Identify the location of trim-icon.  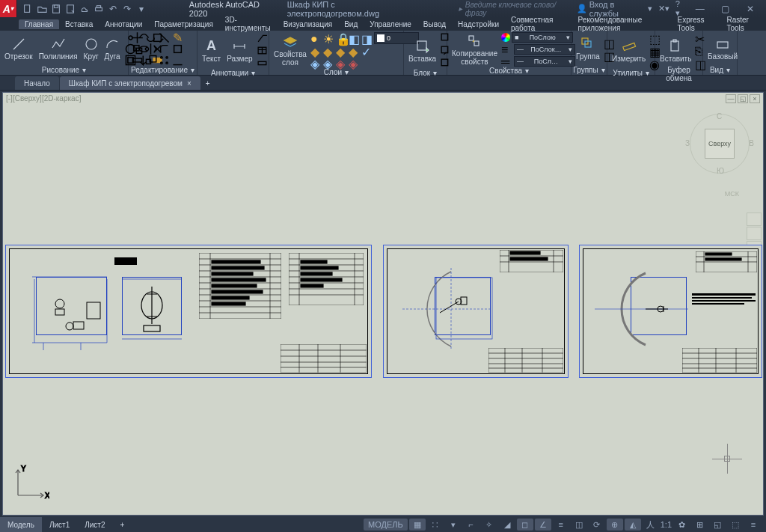
(165, 37).